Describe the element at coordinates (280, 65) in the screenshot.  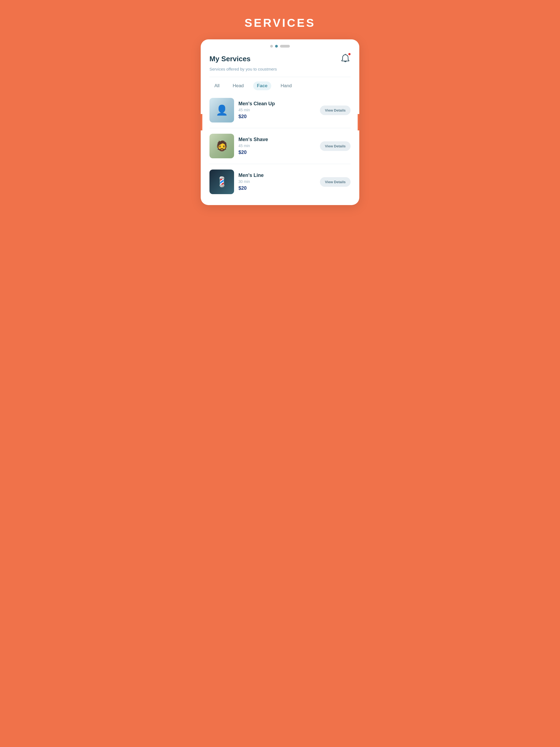
I see `card-inner: My Services Services offered by you to c…` at that location.